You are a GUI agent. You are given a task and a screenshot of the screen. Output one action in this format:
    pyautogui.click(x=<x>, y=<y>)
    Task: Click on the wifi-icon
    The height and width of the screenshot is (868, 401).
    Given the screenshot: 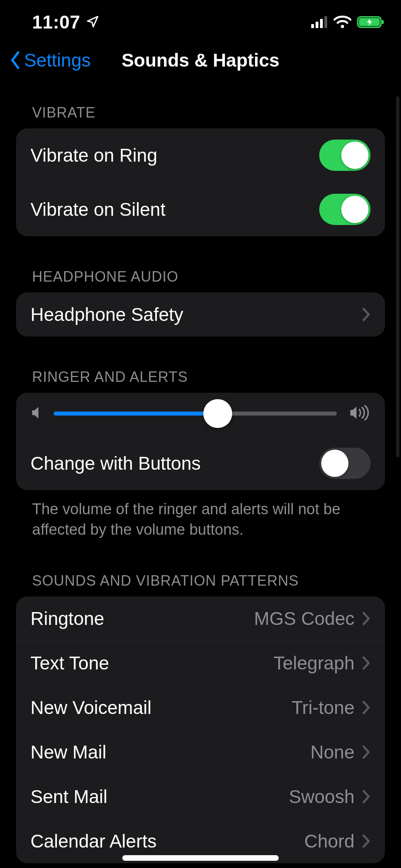 What is the action you would take?
    pyautogui.click(x=342, y=22)
    